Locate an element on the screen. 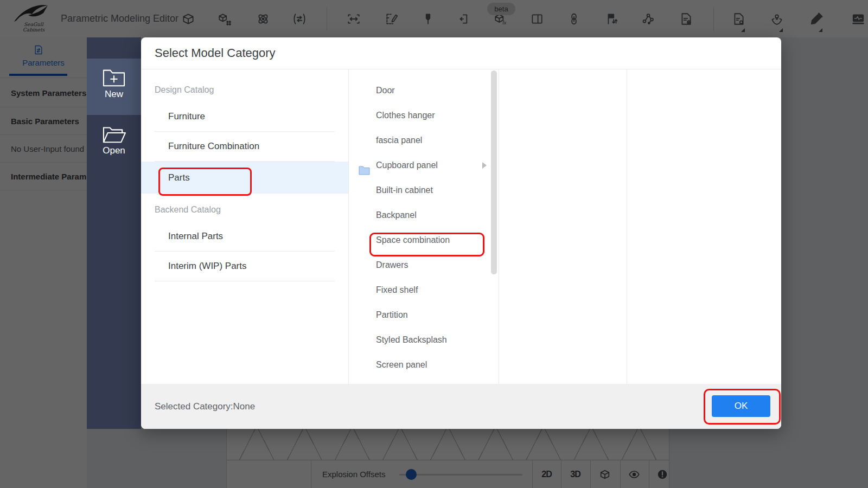 Image resolution: width=868 pixels, height=488 pixels. selected-category-status: Selected Category:None is located at coordinates (205, 407).